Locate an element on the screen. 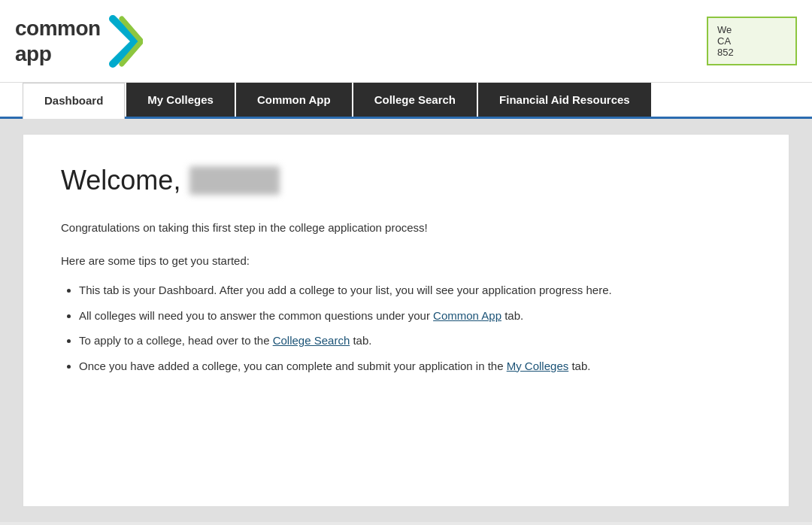 This screenshot has height=525, width=812. logo-area: commonapp is located at coordinates (79, 41).